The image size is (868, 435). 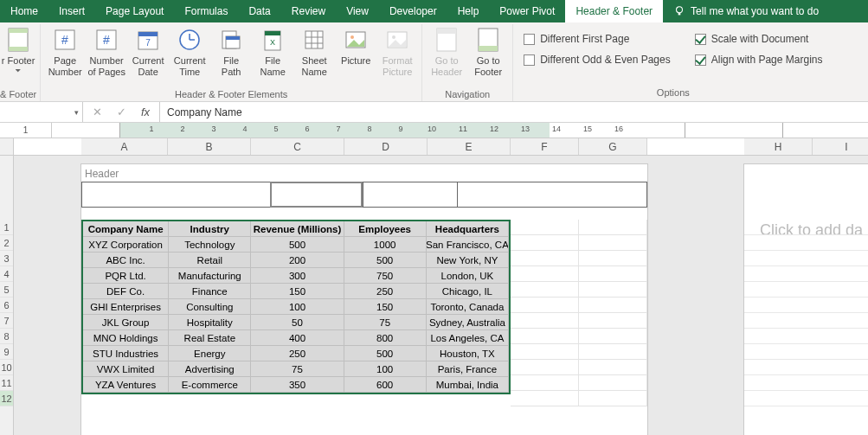 What do you see at coordinates (209, 385) in the screenshot?
I see `table-cell: E-commerce` at bounding box center [209, 385].